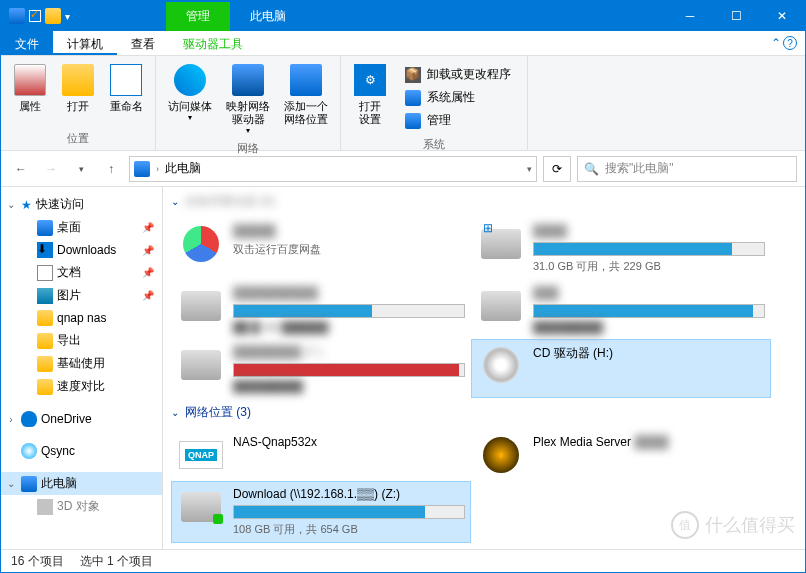  I want to click on refresh-button: ⟳, so click(557, 169).